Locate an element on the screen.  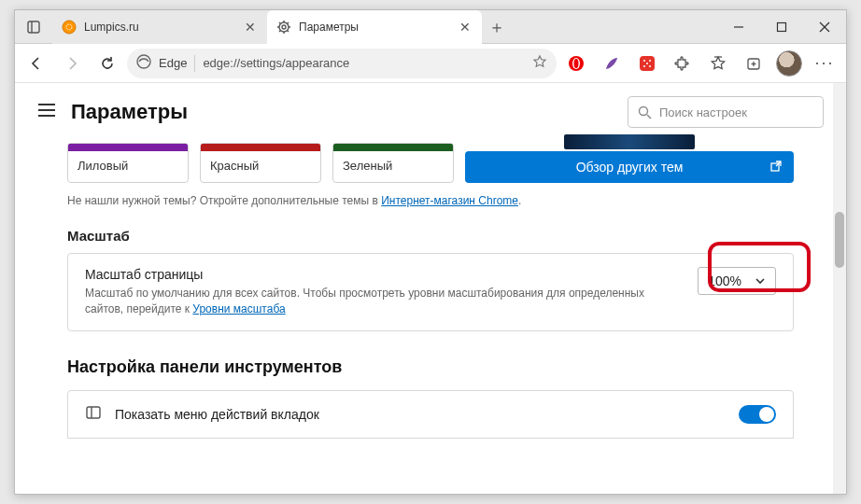
scrollbar-thumb is located at coordinates (840, 240).